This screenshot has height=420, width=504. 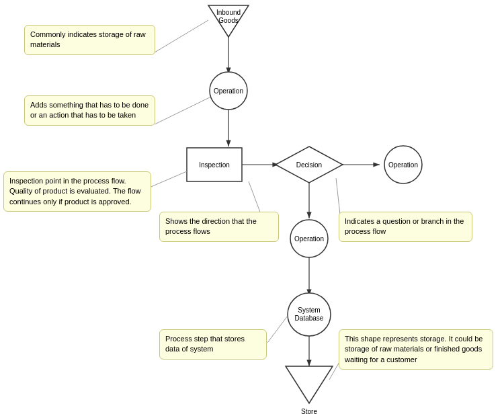 What do you see at coordinates (219, 227) in the screenshot?
I see `callout-direction: Shows the direction that the process flo…` at bounding box center [219, 227].